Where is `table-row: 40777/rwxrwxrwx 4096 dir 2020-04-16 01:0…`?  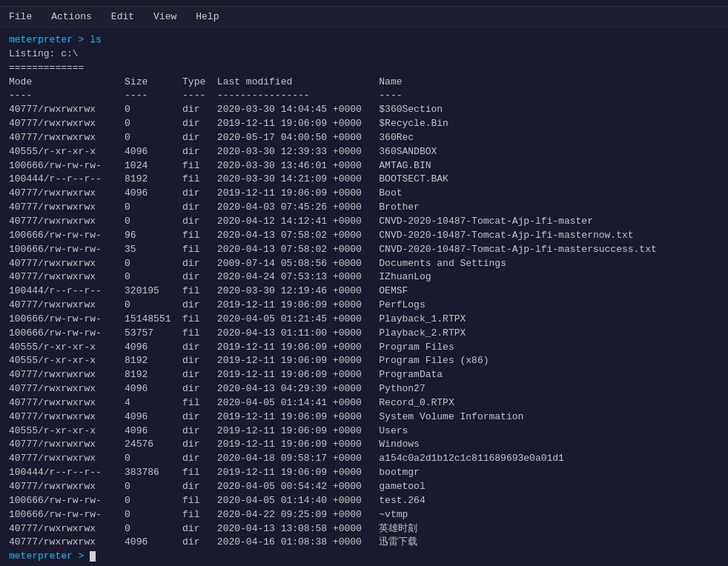
table-row: 40777/rwxrwxrwx 4096 dir 2020-04-16 01:0… is located at coordinates (364, 542).